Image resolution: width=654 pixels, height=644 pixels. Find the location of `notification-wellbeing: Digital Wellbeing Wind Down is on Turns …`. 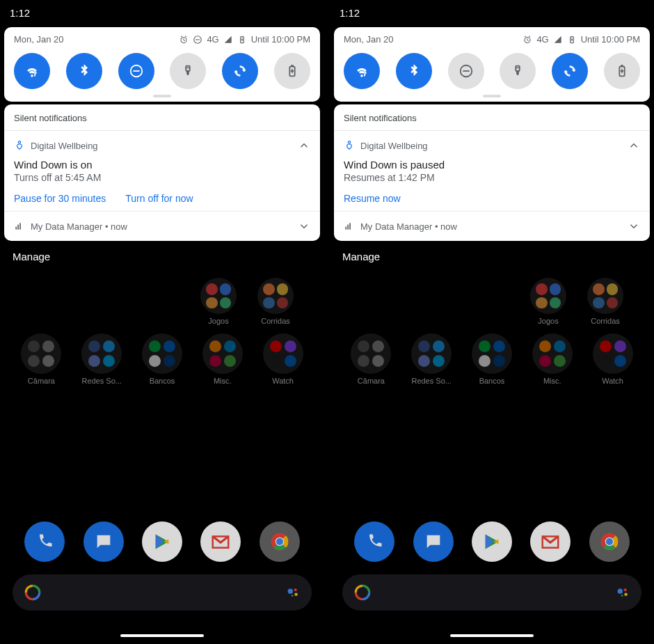

notification-wellbeing: Digital Wellbeing Wind Down is on Turns … is located at coordinates (162, 171).